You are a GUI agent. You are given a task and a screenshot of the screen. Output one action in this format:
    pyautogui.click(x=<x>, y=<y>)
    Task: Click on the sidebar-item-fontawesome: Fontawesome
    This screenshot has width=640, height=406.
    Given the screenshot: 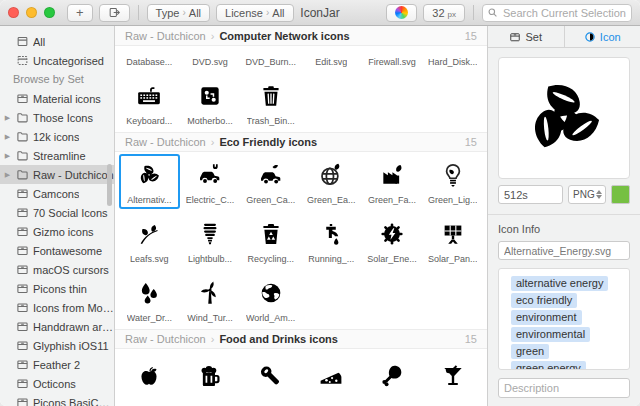 What is the action you would take?
    pyautogui.click(x=57, y=250)
    